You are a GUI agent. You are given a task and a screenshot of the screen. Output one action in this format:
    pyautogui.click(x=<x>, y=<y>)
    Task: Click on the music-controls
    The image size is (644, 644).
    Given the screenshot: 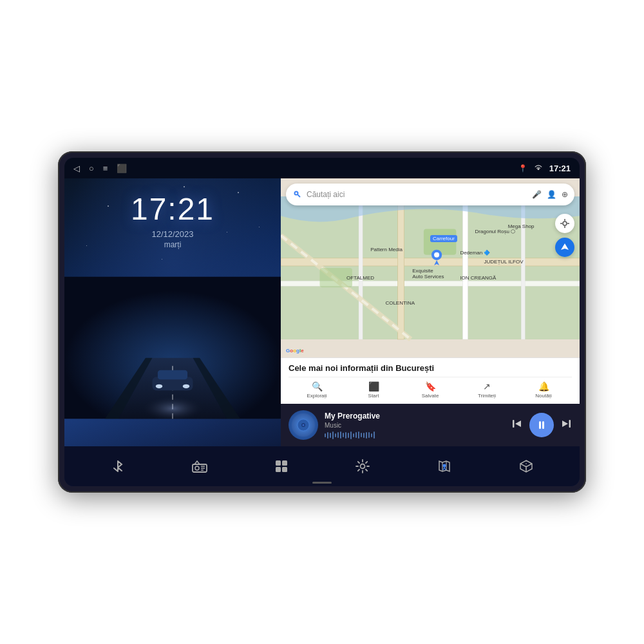 What is the action you would take?
    pyautogui.click(x=542, y=425)
    